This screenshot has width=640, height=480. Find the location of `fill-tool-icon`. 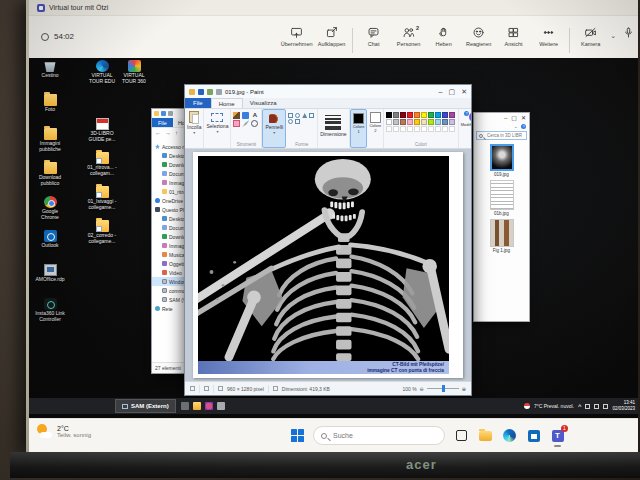

fill-tool-icon is located at coordinates (246, 116).